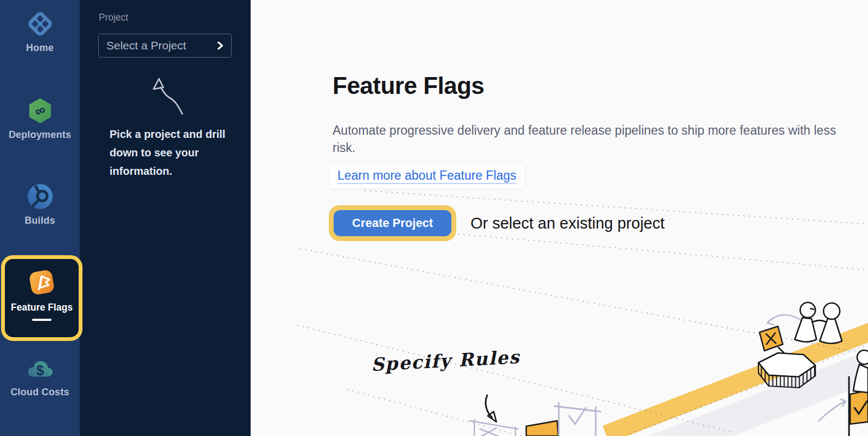  I want to click on deployments-icon: ∞, so click(40, 111).